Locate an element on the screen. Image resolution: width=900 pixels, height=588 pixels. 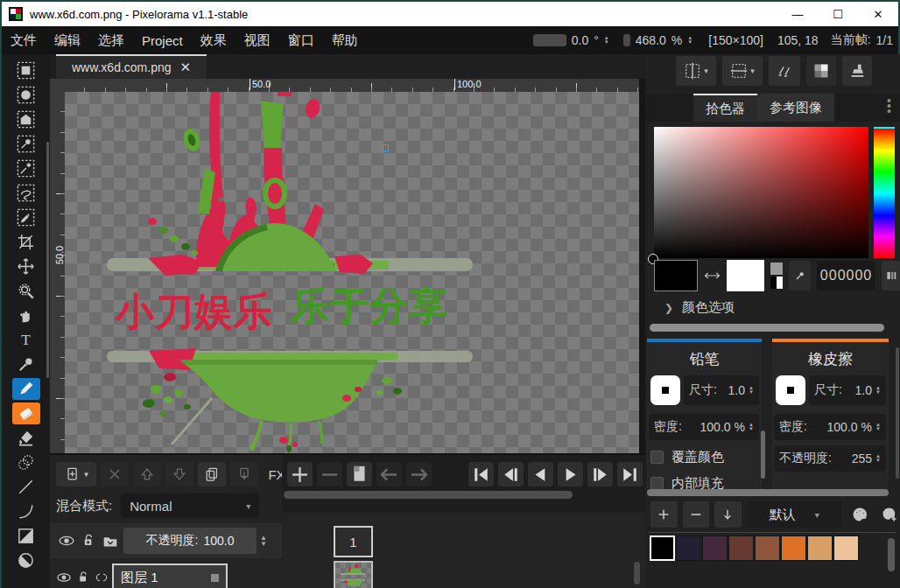
move-frame-right-button is located at coordinates (418, 474).